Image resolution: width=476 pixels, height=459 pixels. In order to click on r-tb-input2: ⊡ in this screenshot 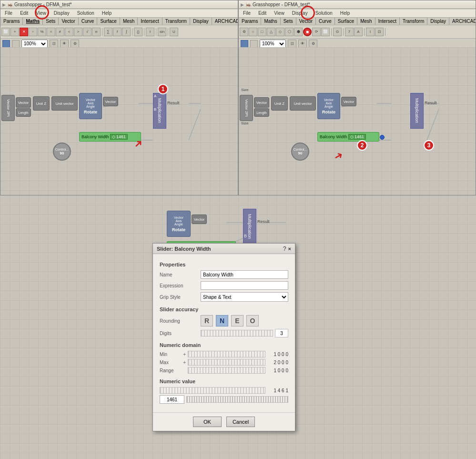, I will do `click(379, 32)`.